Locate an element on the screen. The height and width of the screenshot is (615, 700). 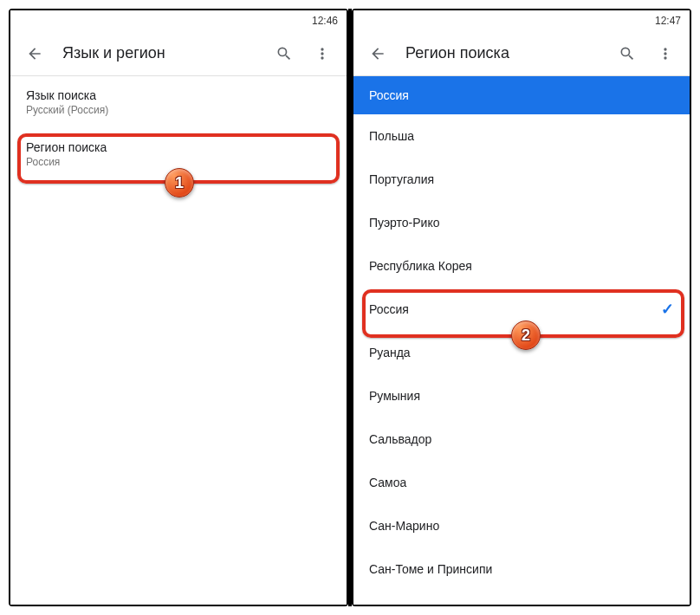
region-row: Сан-Марино is located at coordinates (522, 526).